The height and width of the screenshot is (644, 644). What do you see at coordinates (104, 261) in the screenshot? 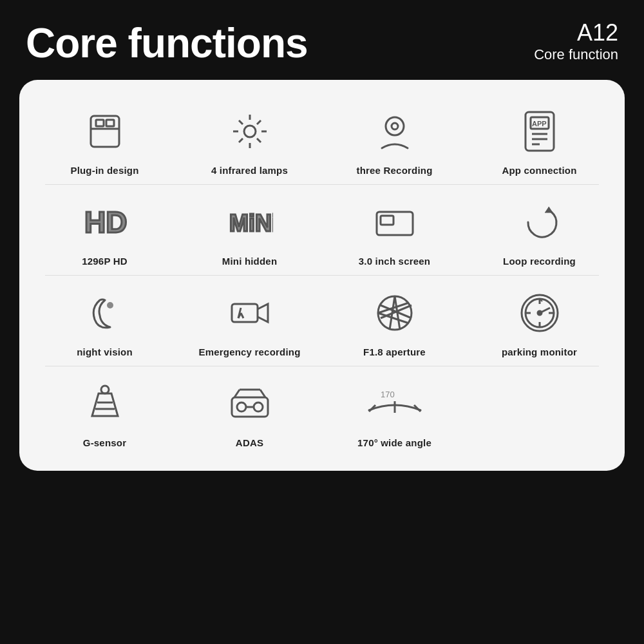
I see `hd-label: 1296P HD` at bounding box center [104, 261].